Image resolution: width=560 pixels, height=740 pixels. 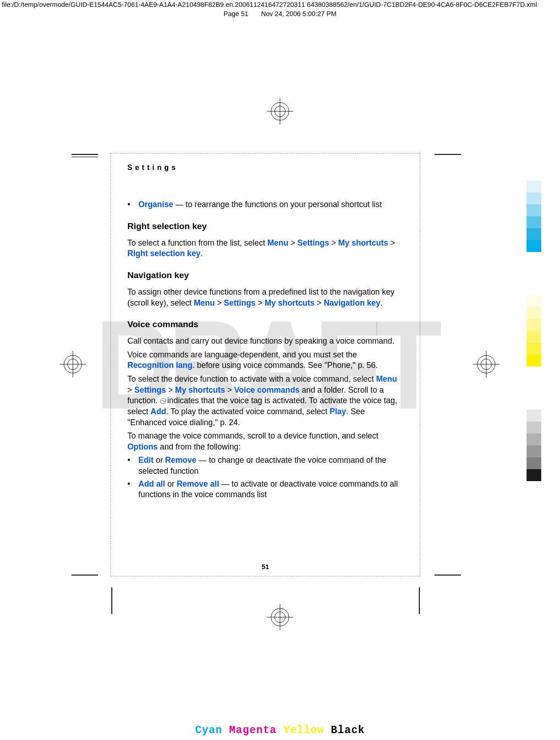 What do you see at coordinates (534, 331) in the screenshot?
I see `yellow-swatch-group` at bounding box center [534, 331].